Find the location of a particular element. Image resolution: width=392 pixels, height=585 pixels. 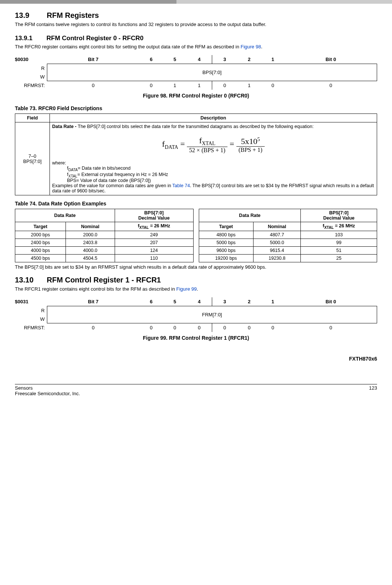

intro-13-9: The RFM contains twelve registers to con… is located at coordinates (196, 25).